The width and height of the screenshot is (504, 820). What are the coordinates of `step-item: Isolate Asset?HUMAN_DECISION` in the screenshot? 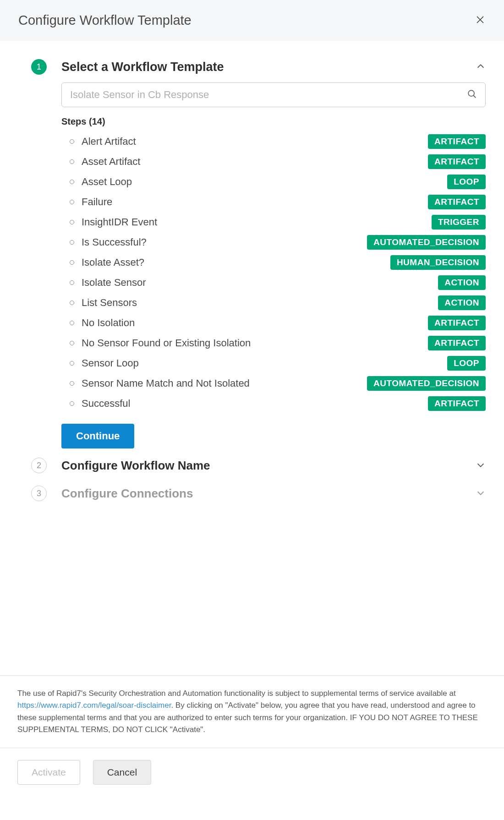 It's located at (274, 262).